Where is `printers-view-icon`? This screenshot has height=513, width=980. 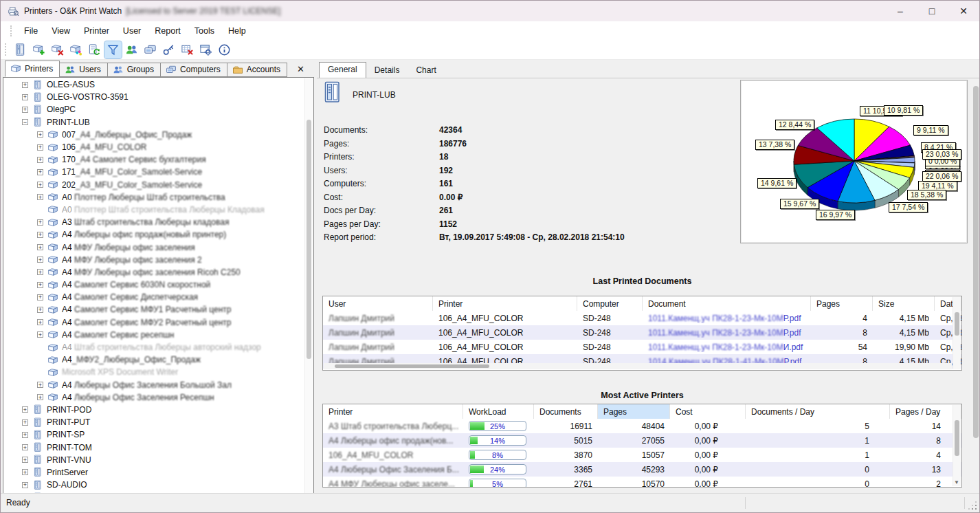
printers-view-icon is located at coordinates (21, 50).